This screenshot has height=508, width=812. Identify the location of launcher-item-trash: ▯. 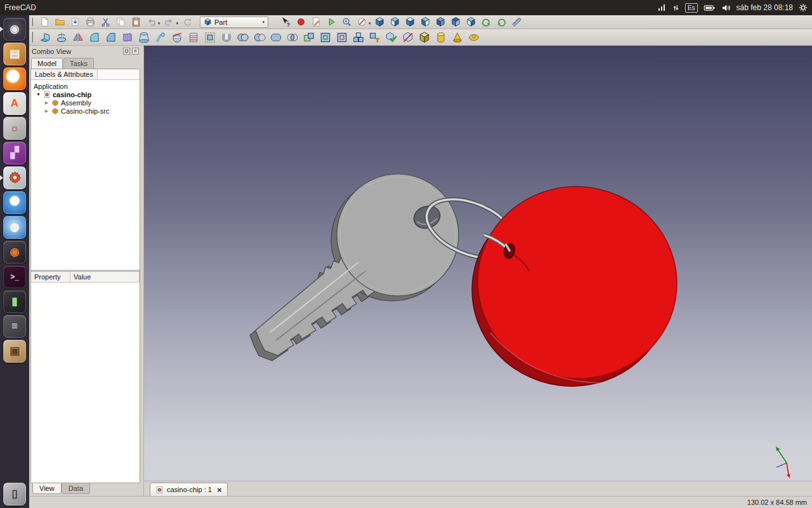
(15, 494).